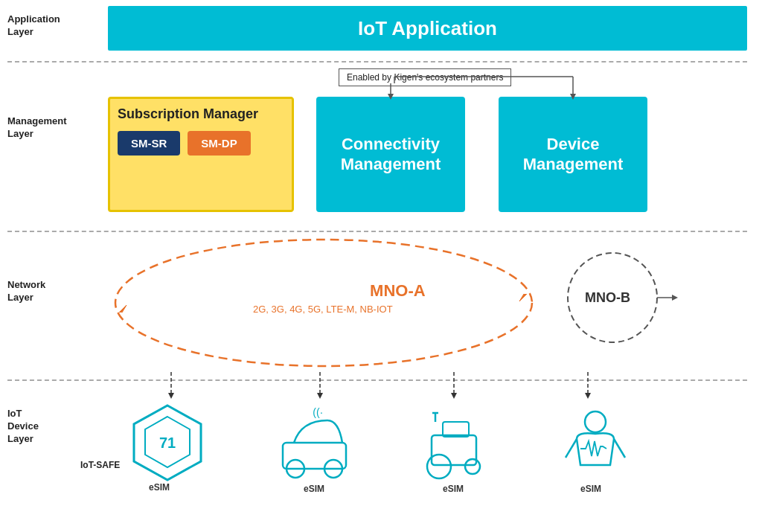 The image size is (762, 532). What do you see at coordinates (37, 128) in the screenshot?
I see `management-layer-label: ManagementLayer` at bounding box center [37, 128].